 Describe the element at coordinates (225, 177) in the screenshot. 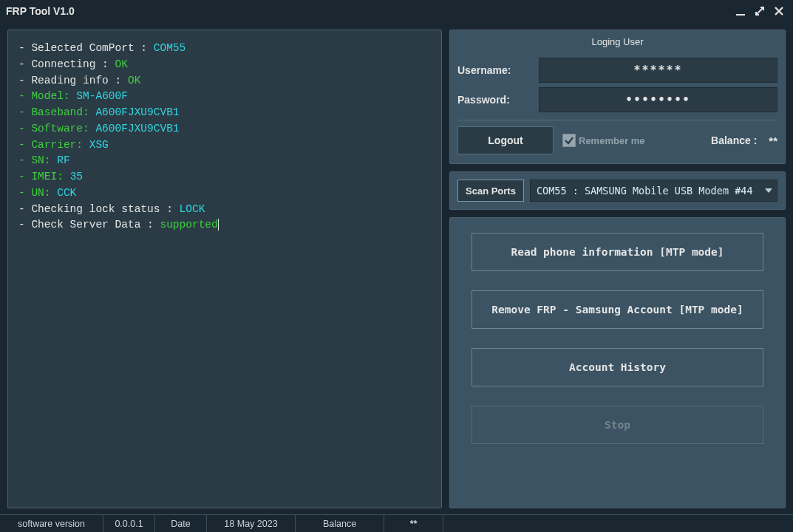

I see `log-line: - IMEI: 35` at that location.